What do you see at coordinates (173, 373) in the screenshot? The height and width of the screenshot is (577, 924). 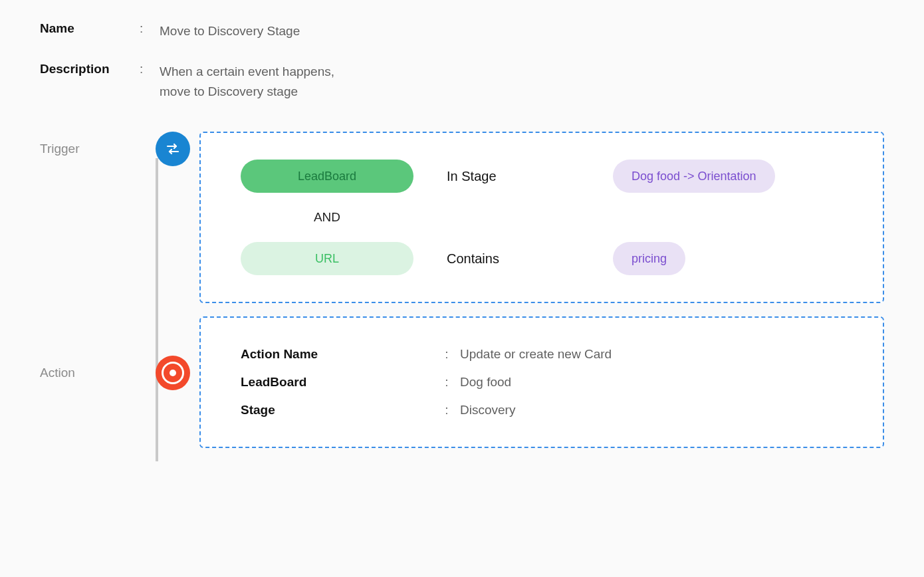 I see `target-icon` at bounding box center [173, 373].